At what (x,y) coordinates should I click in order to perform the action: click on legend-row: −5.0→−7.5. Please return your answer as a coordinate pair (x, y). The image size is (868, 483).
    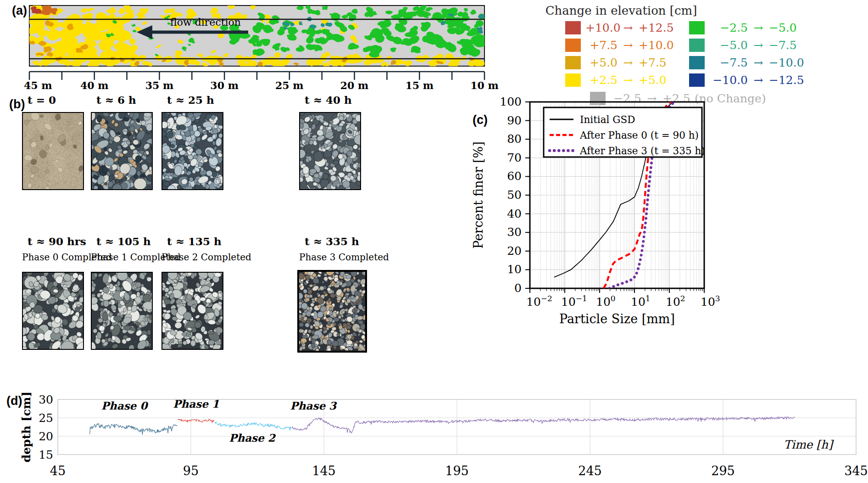
    Looking at the image, I should click on (684, 46).